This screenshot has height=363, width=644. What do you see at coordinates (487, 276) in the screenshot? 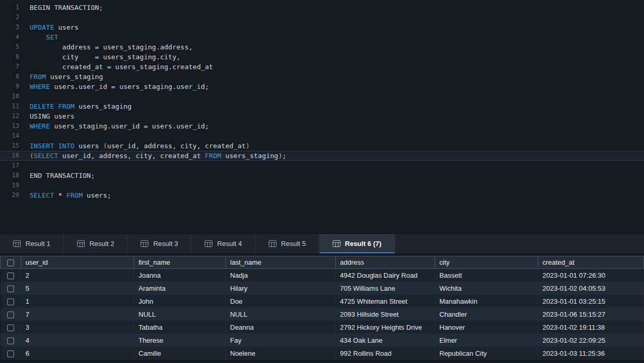
I see `cell-city: Bassett` at bounding box center [487, 276].